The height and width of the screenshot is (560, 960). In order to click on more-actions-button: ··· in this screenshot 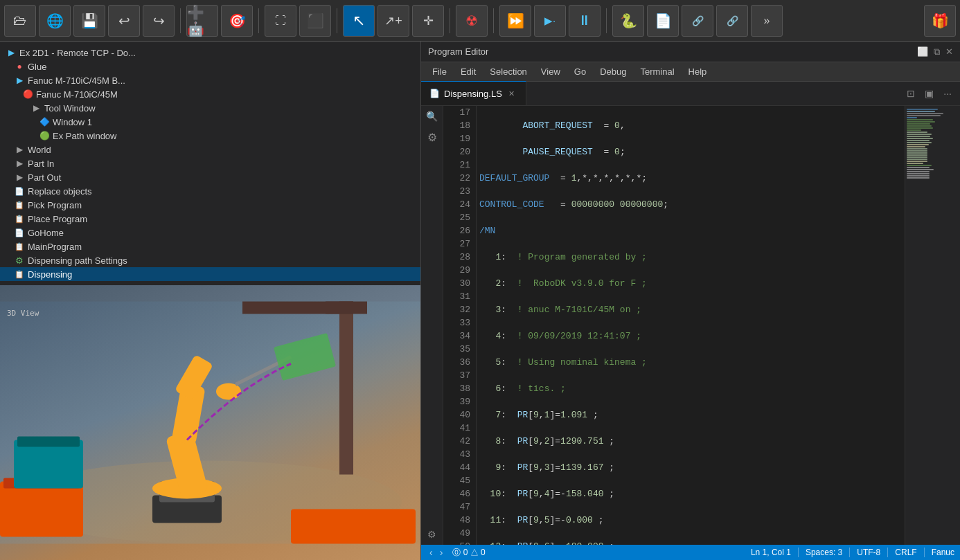, I will do `click(948, 93)`.